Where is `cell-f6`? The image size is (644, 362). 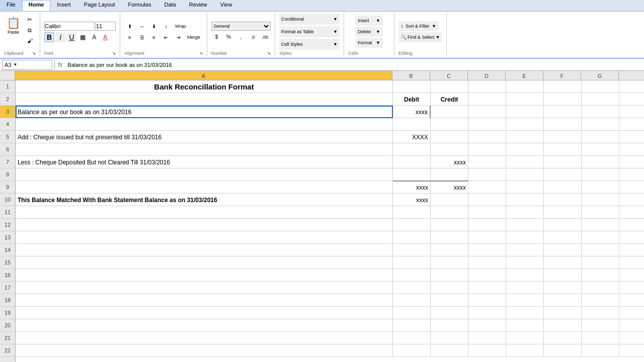 cell-f6 is located at coordinates (562, 150).